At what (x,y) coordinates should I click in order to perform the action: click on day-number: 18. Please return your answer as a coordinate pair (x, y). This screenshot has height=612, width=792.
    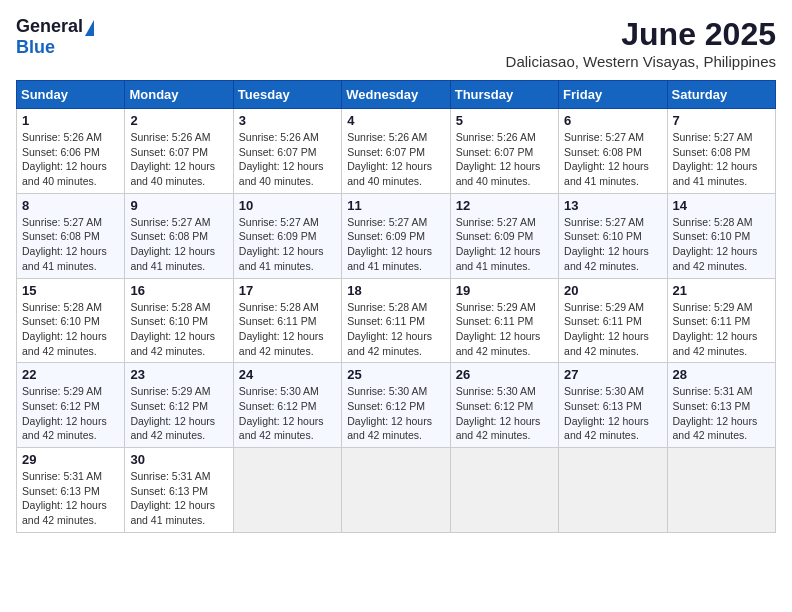
    Looking at the image, I should click on (396, 290).